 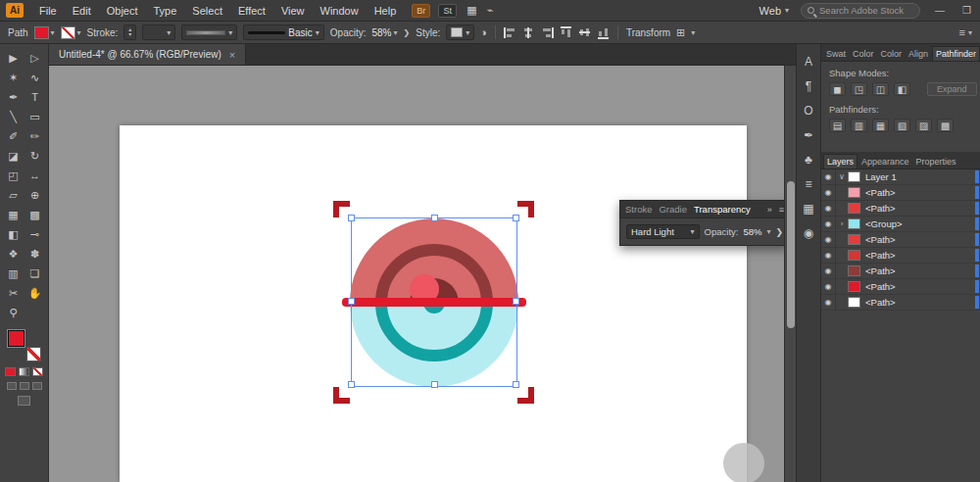 I want to click on stroke-weight-stepper: ▴▾, so click(x=129, y=32).